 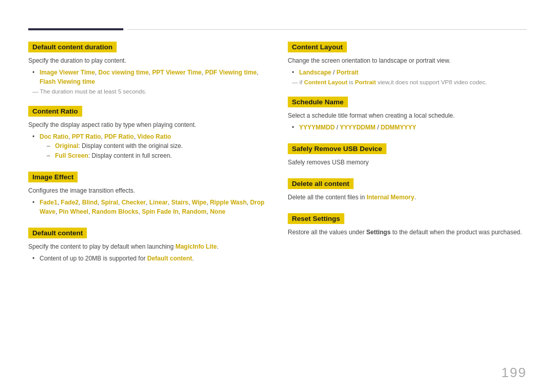 What do you see at coordinates (318, 102) in the screenshot?
I see `section-title-schedule-name: Schedule Name` at bounding box center [318, 102].